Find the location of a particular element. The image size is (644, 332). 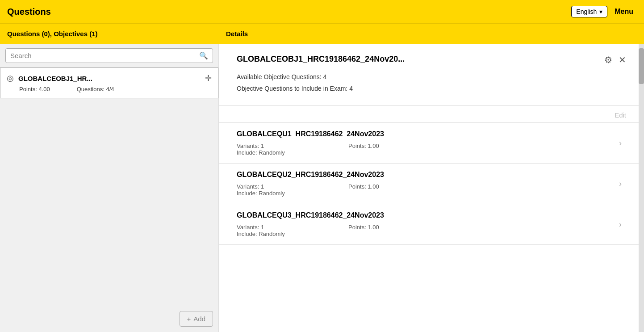

search-input is located at coordinates (105, 55).